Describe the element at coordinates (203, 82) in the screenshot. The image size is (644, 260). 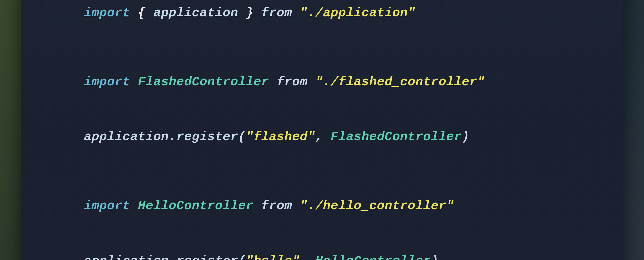
I see `flashed-controller-class: FlashedController` at that location.